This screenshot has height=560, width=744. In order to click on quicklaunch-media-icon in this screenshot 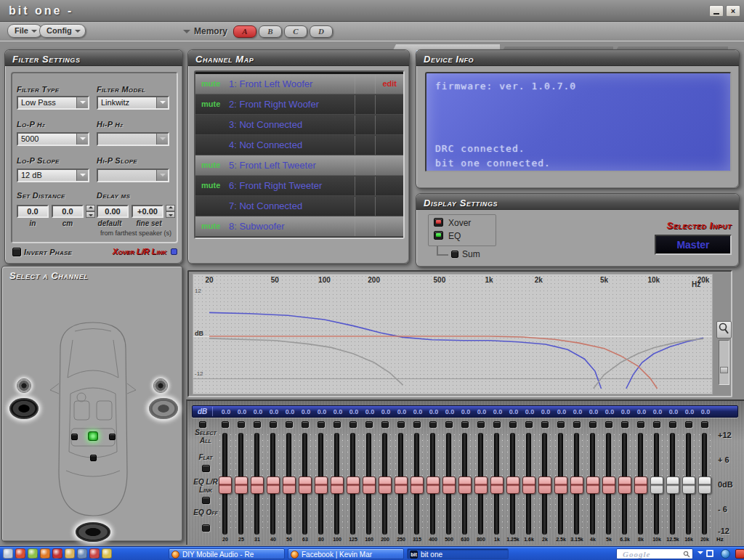, I will do `click(57, 553)`.